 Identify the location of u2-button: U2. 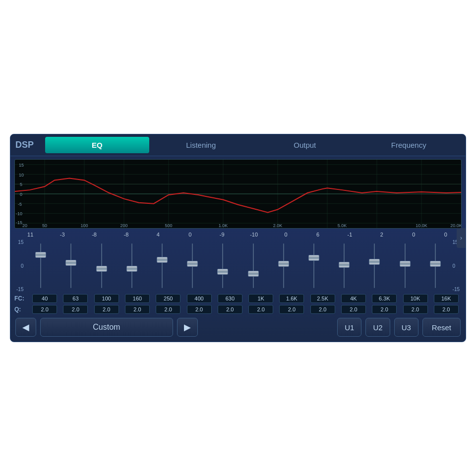
(378, 327).